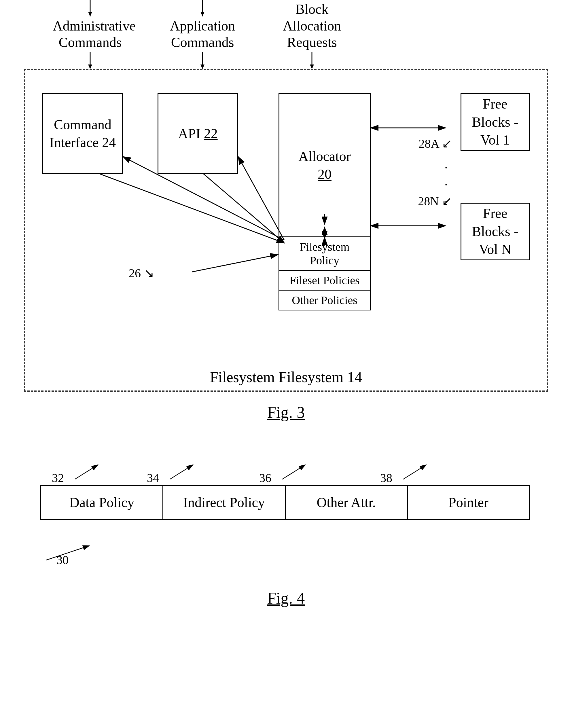 This screenshot has height=728, width=572. Describe the element at coordinates (285, 470) in the screenshot. I see `fig4-ref-arrows: 32 34 36 38` at that location.